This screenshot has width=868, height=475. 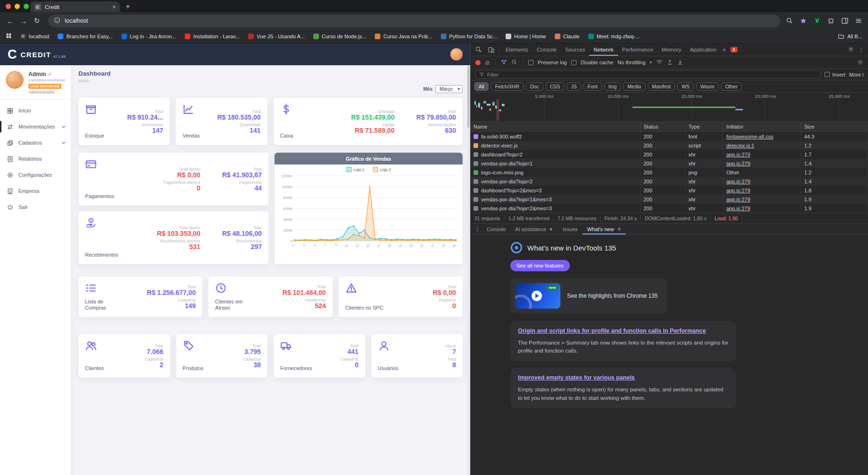 I want to click on network-request-row: vendas-por-dia?loja=2&mes=3200xhrapp.js:…, so click(x=669, y=208).